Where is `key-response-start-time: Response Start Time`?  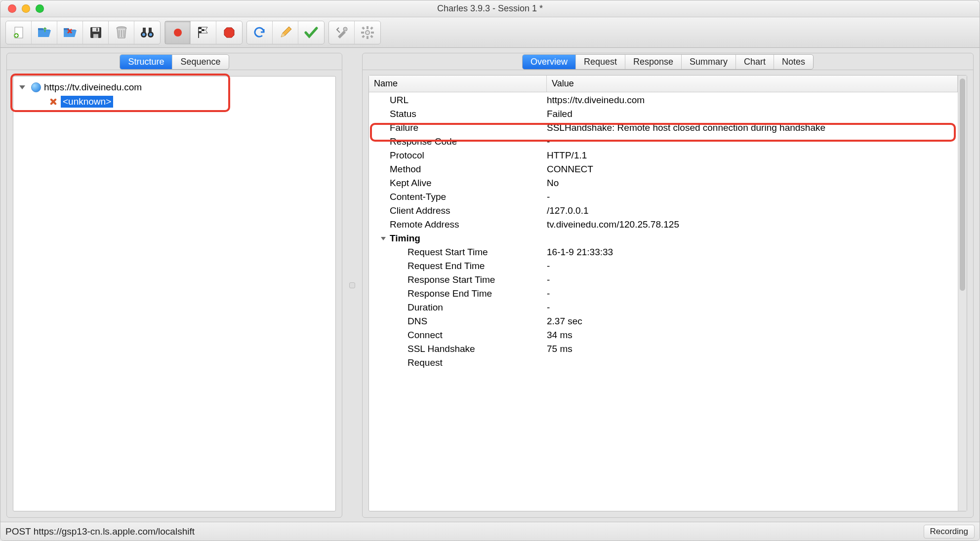 key-response-start-time: Response Start Time is located at coordinates (458, 280).